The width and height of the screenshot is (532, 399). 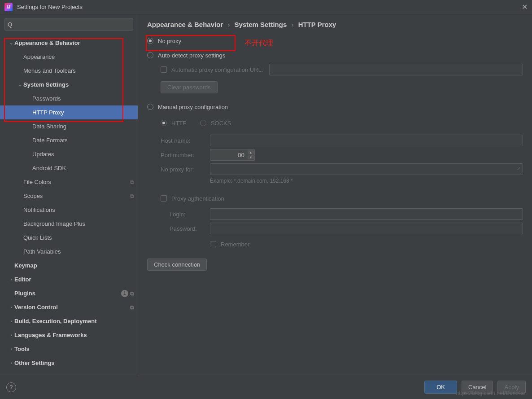 What do you see at coordinates (83, 99) in the screenshot?
I see `sidebar-item-label: Passwords` at bounding box center [83, 99].